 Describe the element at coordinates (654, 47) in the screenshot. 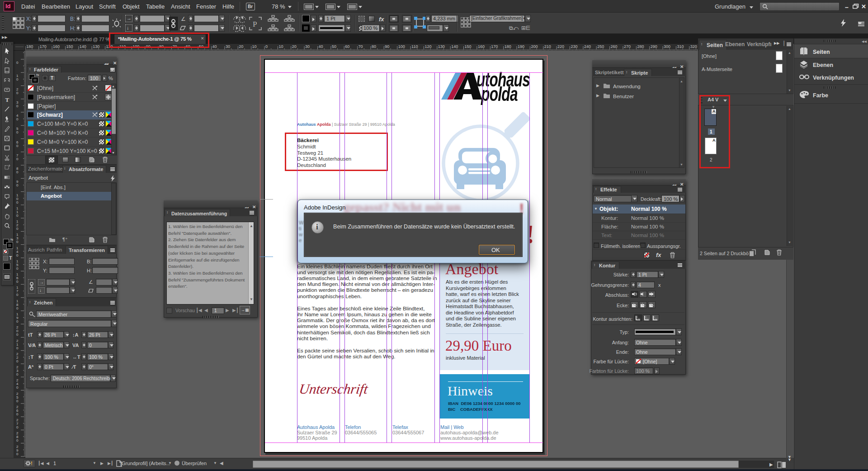

I see `svg-text: 290` at that location.